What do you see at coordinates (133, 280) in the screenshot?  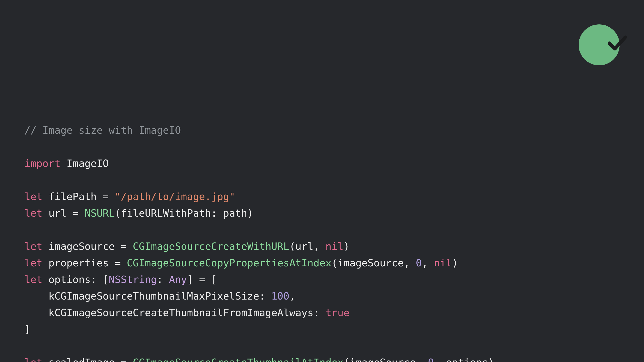 I see `type-NSString: NSString` at bounding box center [133, 280].